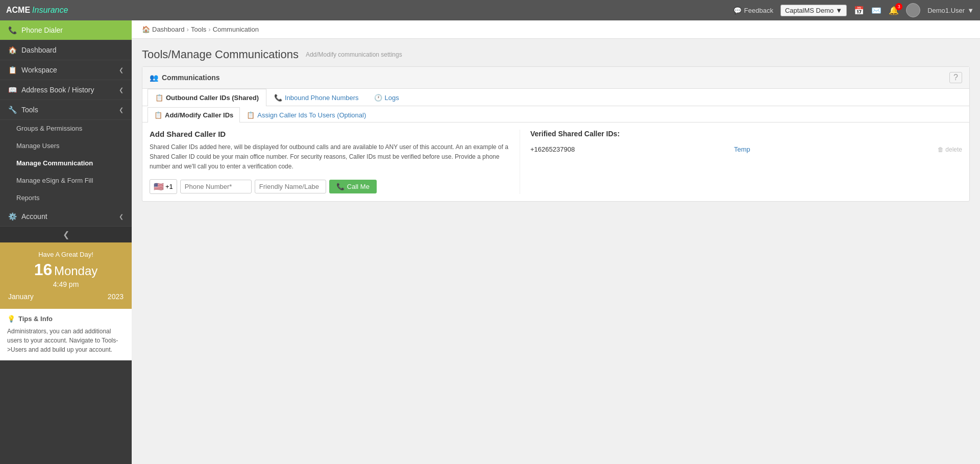 The width and height of the screenshot is (980, 464). What do you see at coordinates (66, 270) in the screenshot?
I see `date-day: 16 Monday` at bounding box center [66, 270].